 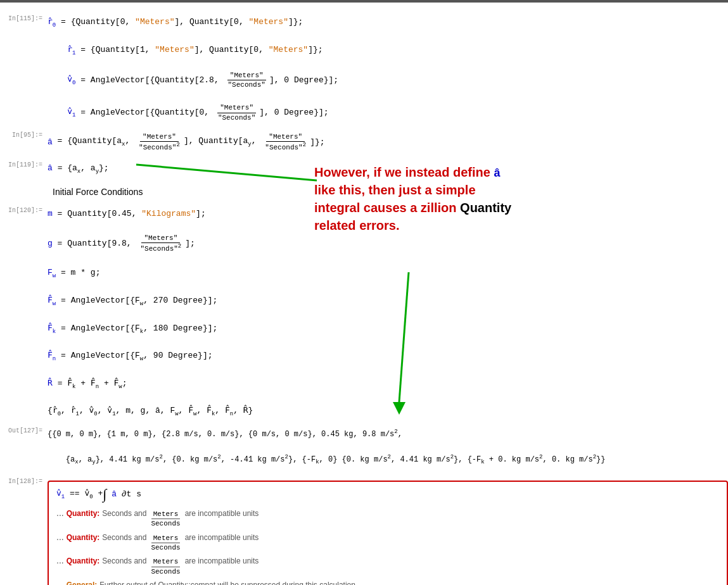 What do you see at coordinates (165, 543) in the screenshot?
I see `error-frac-2: Meters Seconds` at bounding box center [165, 543].